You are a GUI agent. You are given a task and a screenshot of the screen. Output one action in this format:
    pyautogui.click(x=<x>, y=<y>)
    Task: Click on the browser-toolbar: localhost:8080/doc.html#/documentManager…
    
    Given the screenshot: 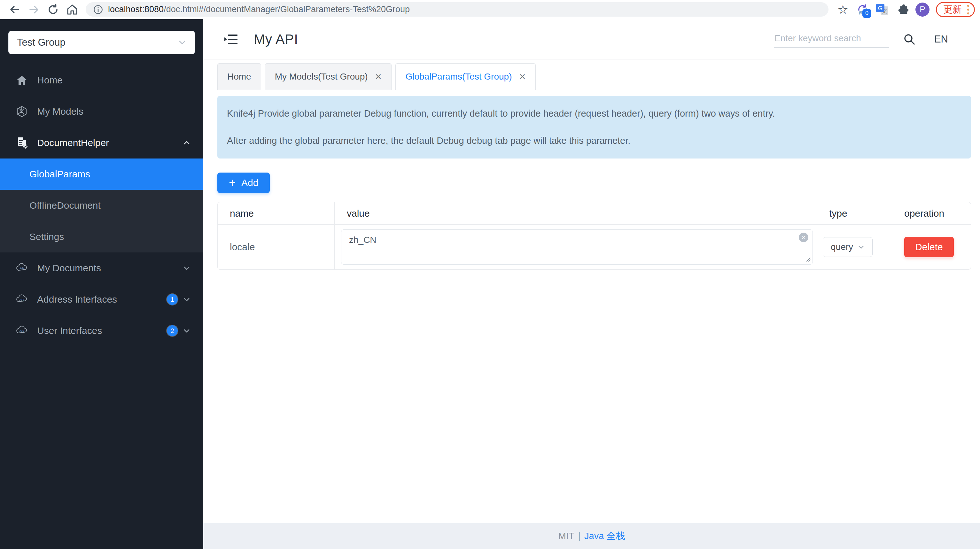 What is the action you would take?
    pyautogui.click(x=490, y=10)
    